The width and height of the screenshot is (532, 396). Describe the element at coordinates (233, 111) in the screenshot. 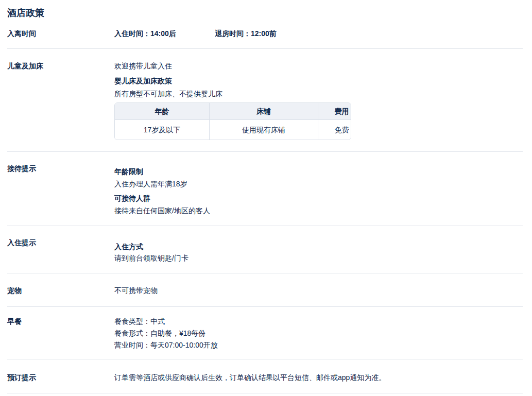

I see `bed-table-header-row: 年龄 床铺 费用` at that location.